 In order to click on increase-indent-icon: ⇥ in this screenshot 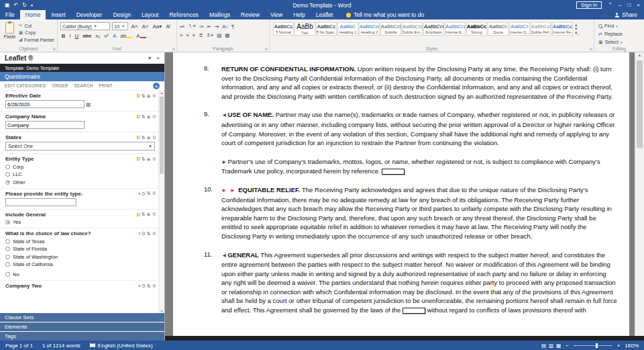, I will do `click(217, 27)`.